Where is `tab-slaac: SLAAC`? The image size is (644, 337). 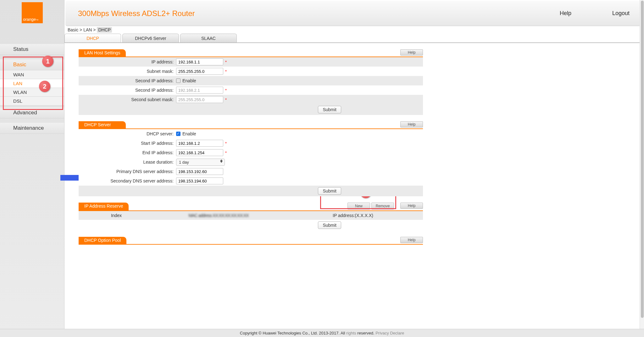
tab-slaac: SLAAC is located at coordinates (208, 38).